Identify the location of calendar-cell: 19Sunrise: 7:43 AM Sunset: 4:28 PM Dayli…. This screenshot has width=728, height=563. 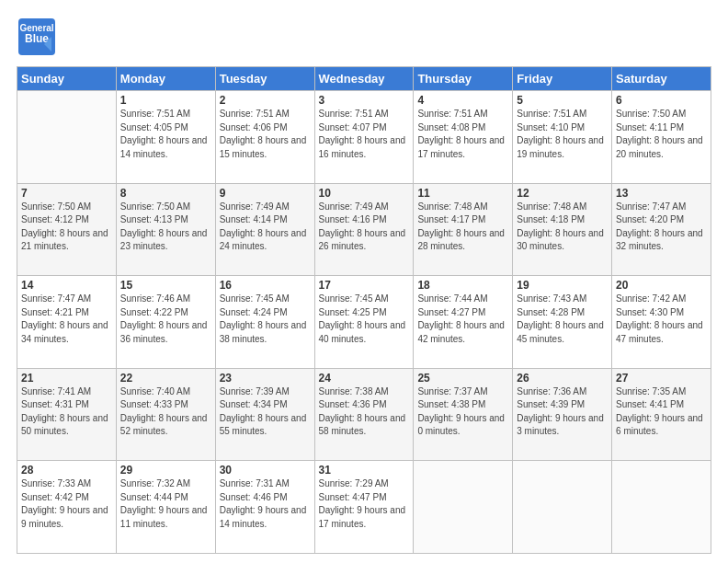
(563, 322).